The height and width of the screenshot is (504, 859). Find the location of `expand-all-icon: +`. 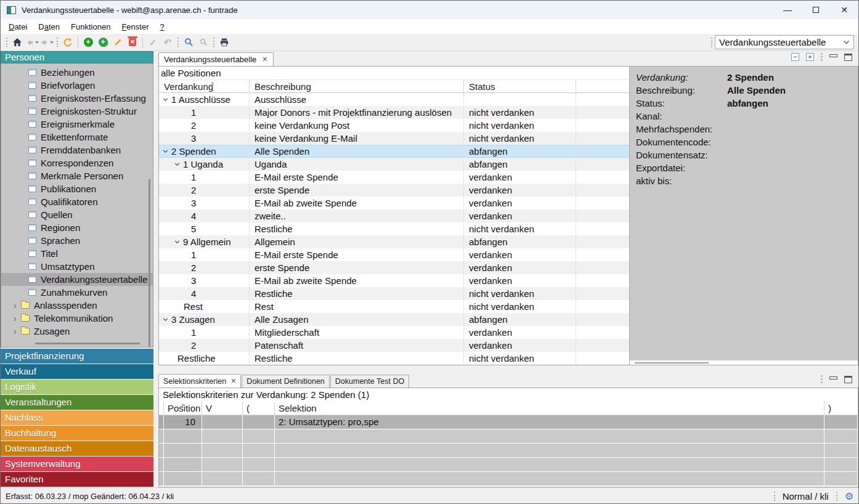

expand-all-icon: + is located at coordinates (810, 57).